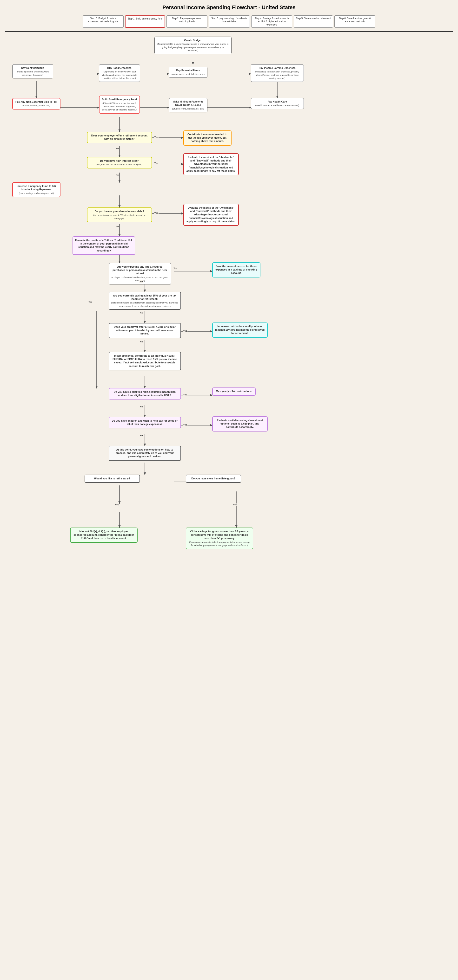 This screenshot has height=980, width=458. Describe the element at coordinates (142, 282) in the screenshot. I see `no-label-large: No` at that location.